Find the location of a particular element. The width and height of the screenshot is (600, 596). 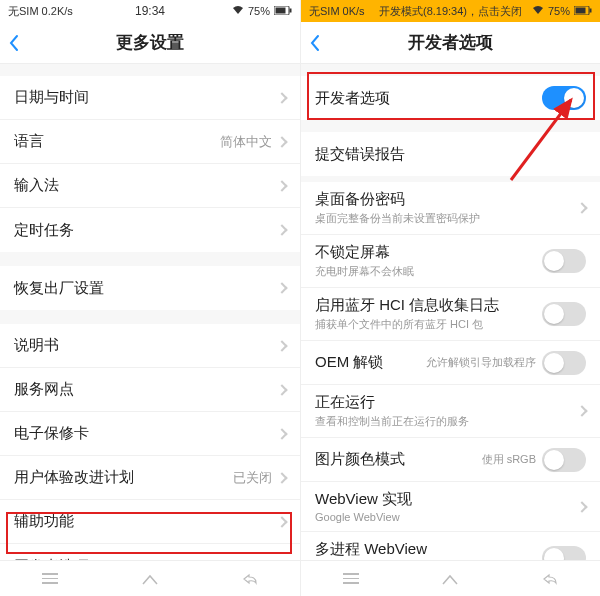

sim-status: 无SIM 0.2K/s is located at coordinates (40, 12).